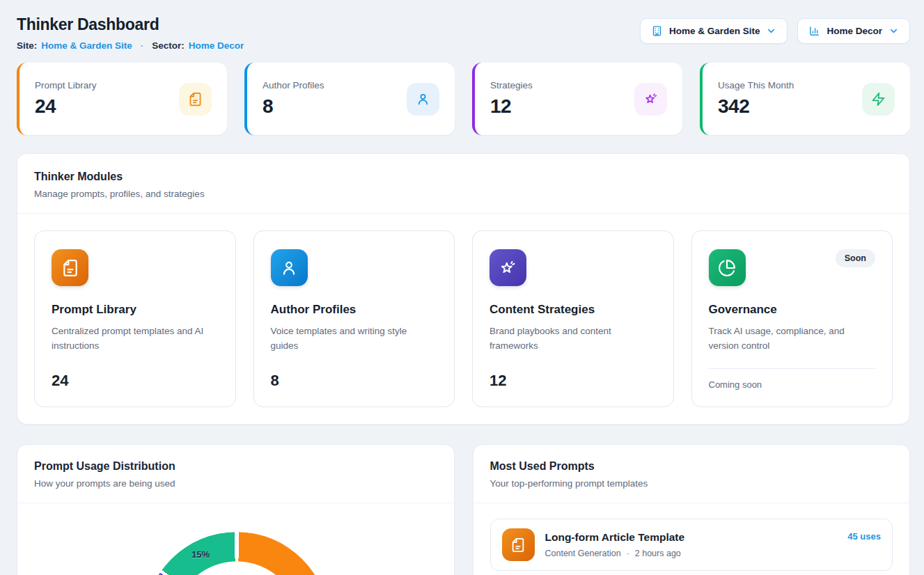  Describe the element at coordinates (864, 536) in the screenshot. I see `prompt-uses-badge: 45 uses` at that location.